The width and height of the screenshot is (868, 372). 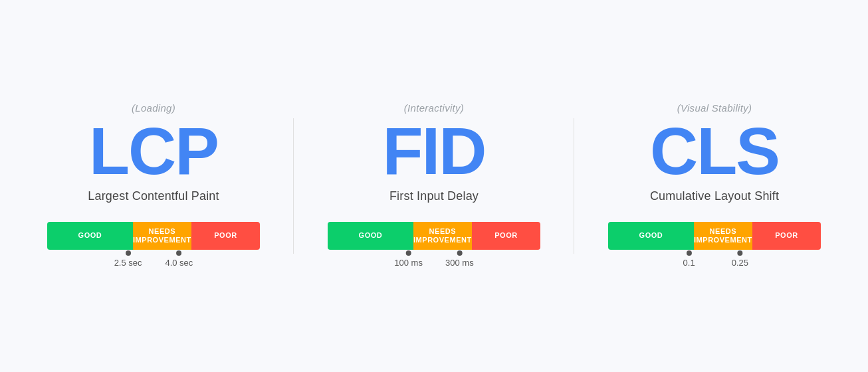 I want to click on lcp-tick2-circle, so click(x=179, y=253).